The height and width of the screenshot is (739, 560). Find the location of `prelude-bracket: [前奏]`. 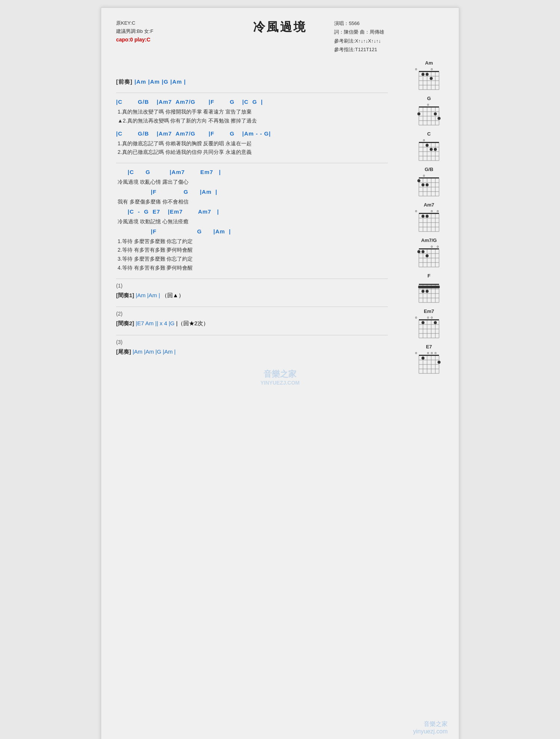

prelude-bracket: [前奏] is located at coordinates (124, 81).